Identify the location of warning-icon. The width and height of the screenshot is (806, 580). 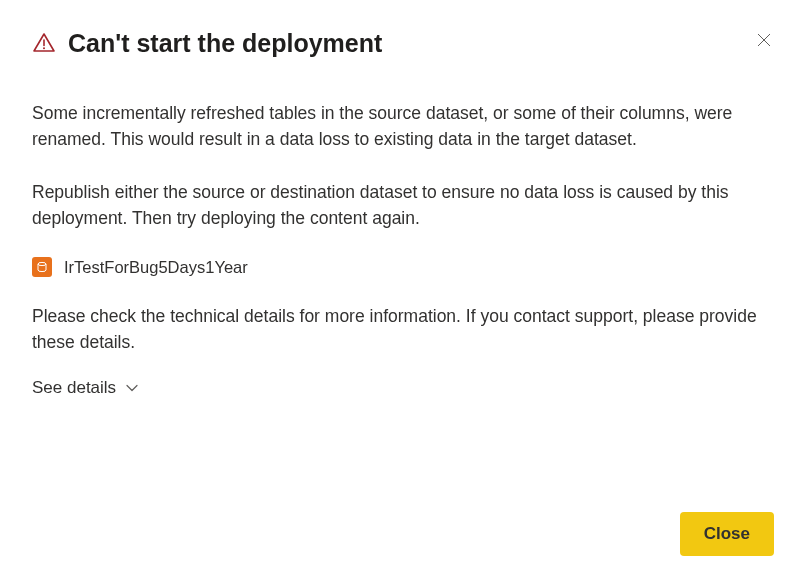
(44, 43).